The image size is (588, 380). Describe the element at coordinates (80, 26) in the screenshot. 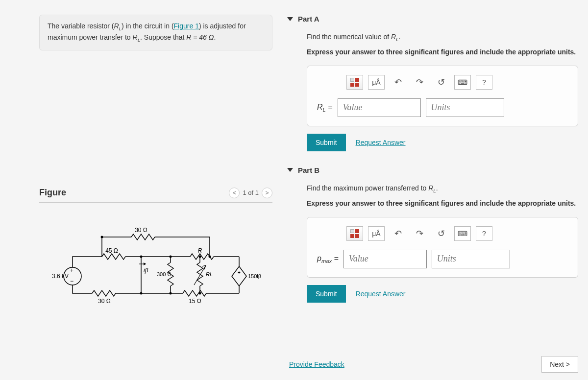

I see `problem-text: The variable resistor (` at that location.